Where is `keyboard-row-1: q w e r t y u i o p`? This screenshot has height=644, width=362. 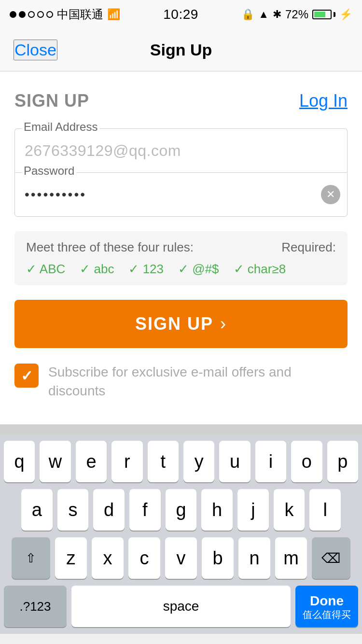
keyboard-row-1: q w e r t y u i o p is located at coordinates (181, 462).